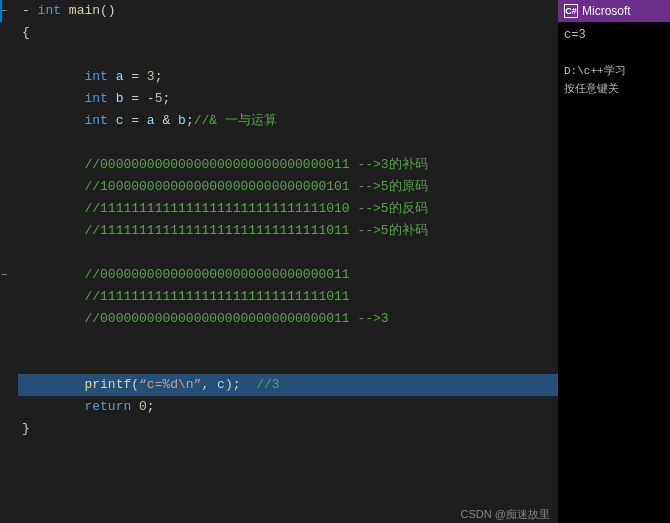 The image size is (670, 523). I want to click on console-titlebar: C# Microsoft, so click(614, 11).